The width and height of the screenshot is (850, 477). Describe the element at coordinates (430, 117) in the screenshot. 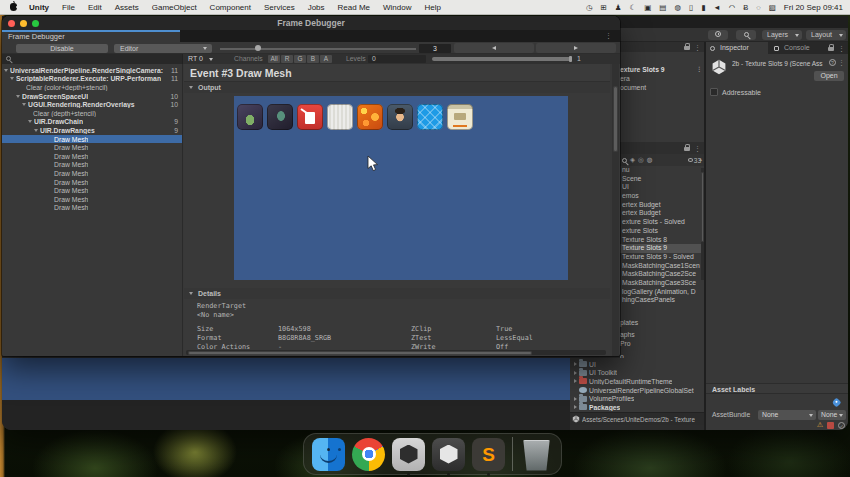

I see `thumbnail-blue-pattern-texture` at that location.